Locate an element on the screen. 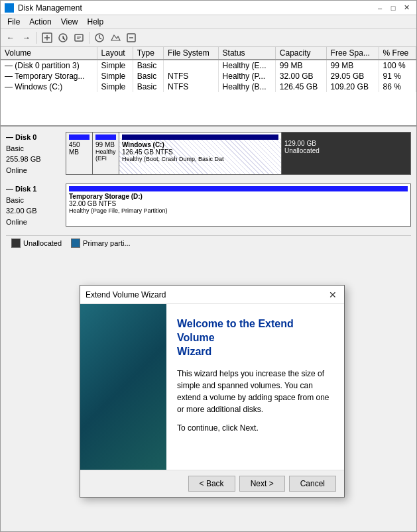 The height and width of the screenshot is (532, 417). disk0-name: — Disk 0 is located at coordinates (34, 138).